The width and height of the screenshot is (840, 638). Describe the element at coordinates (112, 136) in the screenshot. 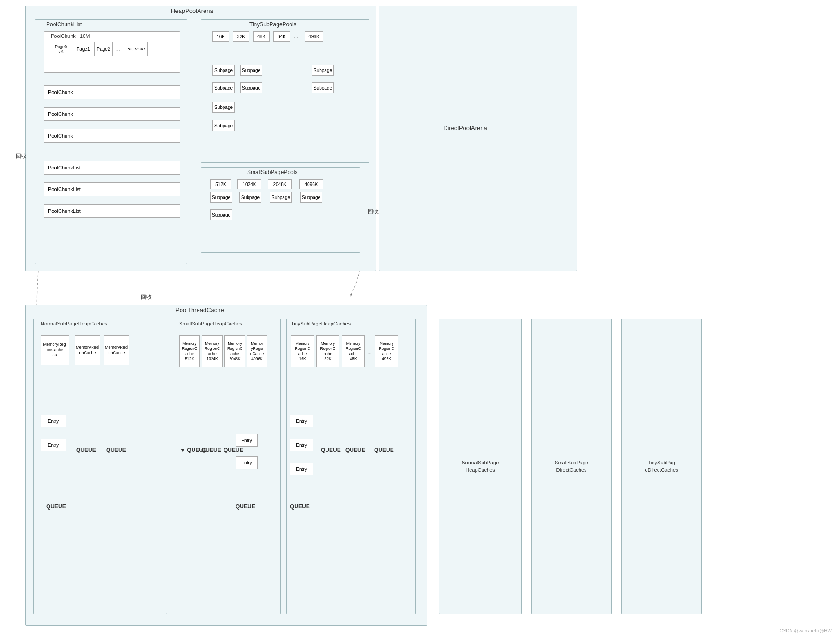

I see `pool-chunk-box-3: PoolChunk` at that location.